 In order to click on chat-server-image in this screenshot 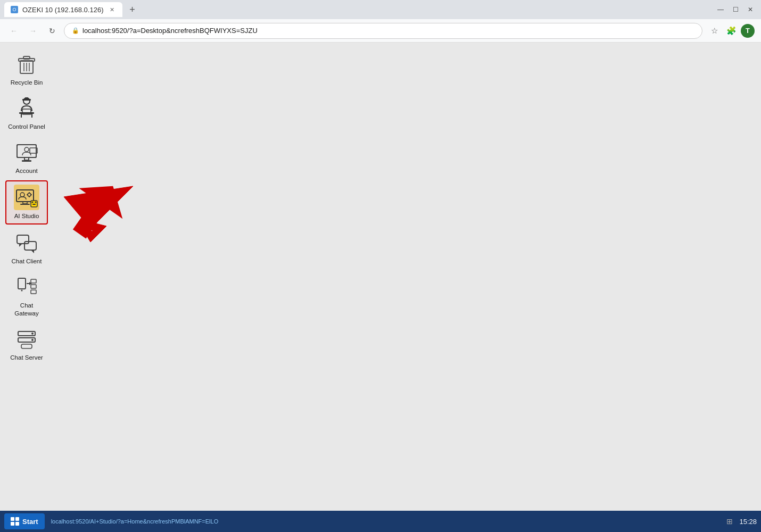, I will do `click(27, 339)`.